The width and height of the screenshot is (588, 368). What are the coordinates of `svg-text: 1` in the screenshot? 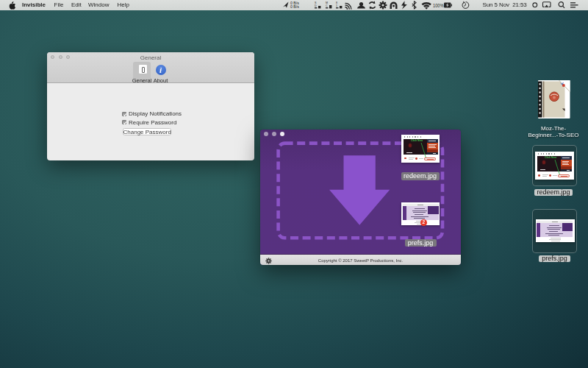 It's located at (337, 6).